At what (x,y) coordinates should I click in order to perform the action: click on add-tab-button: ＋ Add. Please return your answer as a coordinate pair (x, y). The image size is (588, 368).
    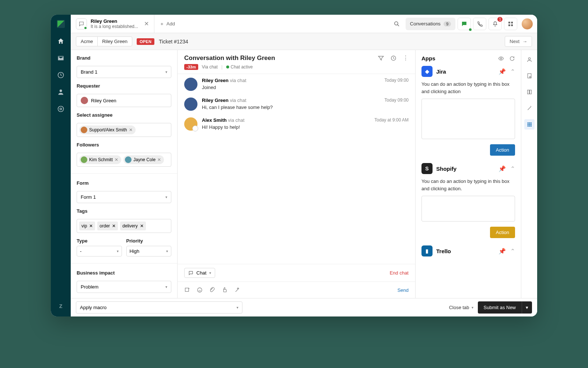
    Looking at the image, I should click on (167, 24).